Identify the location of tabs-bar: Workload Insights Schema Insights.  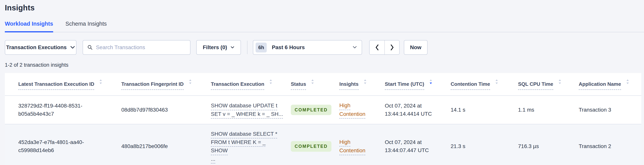
(324, 27).